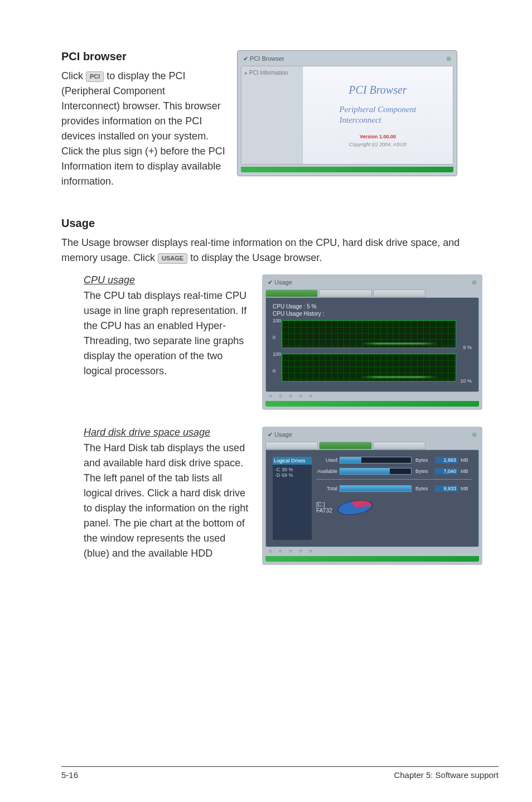  What do you see at coordinates (394, 499) in the screenshot?
I see `hdd-details: Used Bytes 2,893 MB Available Bytes 7,04…` at bounding box center [394, 499].